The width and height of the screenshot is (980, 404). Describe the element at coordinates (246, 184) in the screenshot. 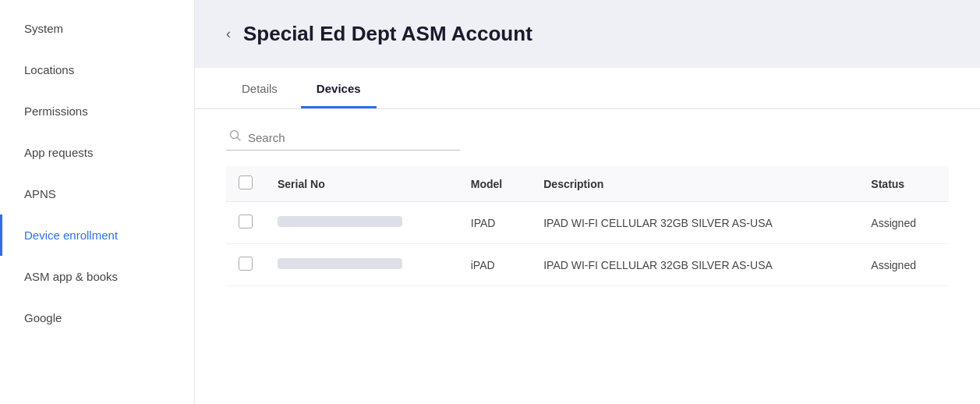

I see `select-all-header` at that location.